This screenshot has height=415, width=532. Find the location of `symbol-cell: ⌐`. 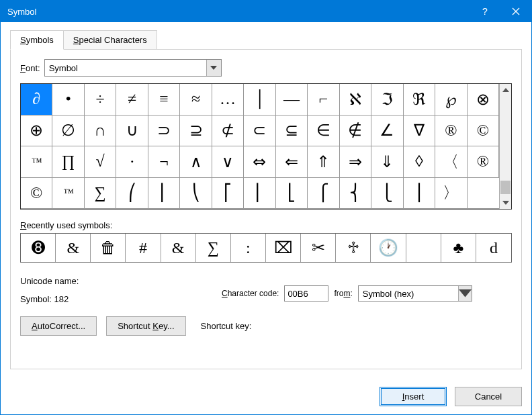

symbol-cell: ⌐ is located at coordinates (324, 99).